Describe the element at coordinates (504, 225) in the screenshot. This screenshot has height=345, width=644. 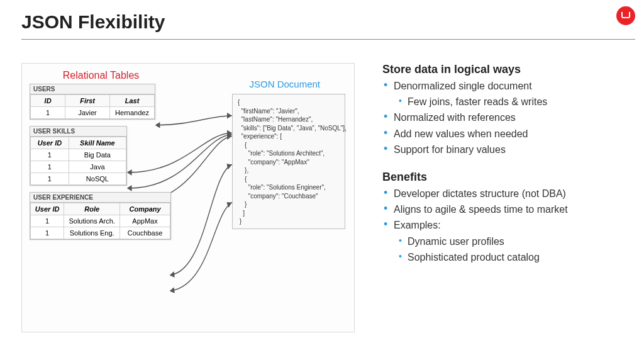
I see `benefits-list: Developer dictates structure (not DBA) A…` at that location.